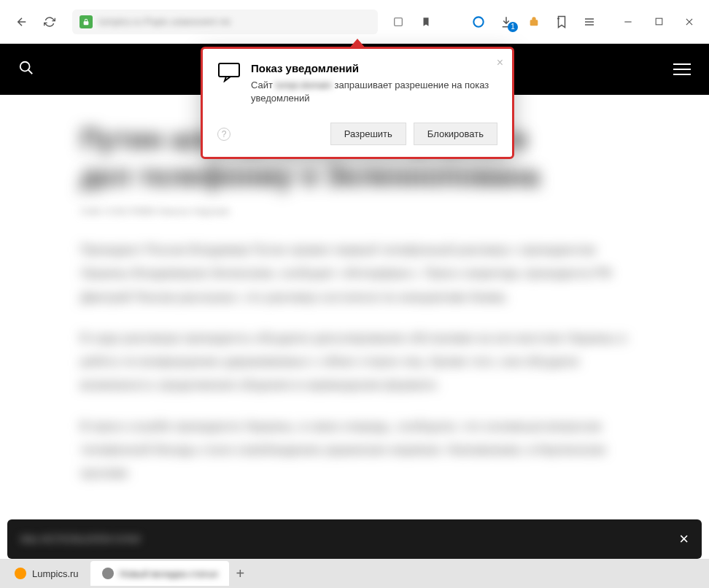  Describe the element at coordinates (628, 22) in the screenshot. I see `minimize-button` at that location.